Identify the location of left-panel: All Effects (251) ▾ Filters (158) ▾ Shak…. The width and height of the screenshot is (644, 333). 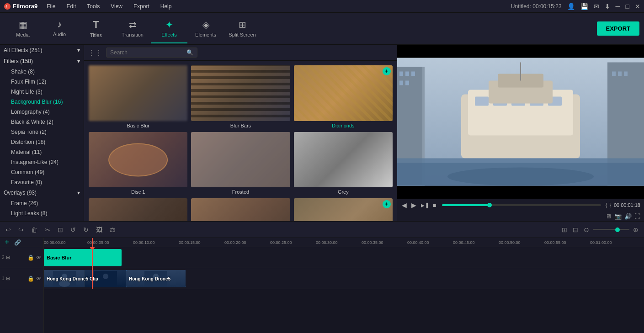
(42, 133).